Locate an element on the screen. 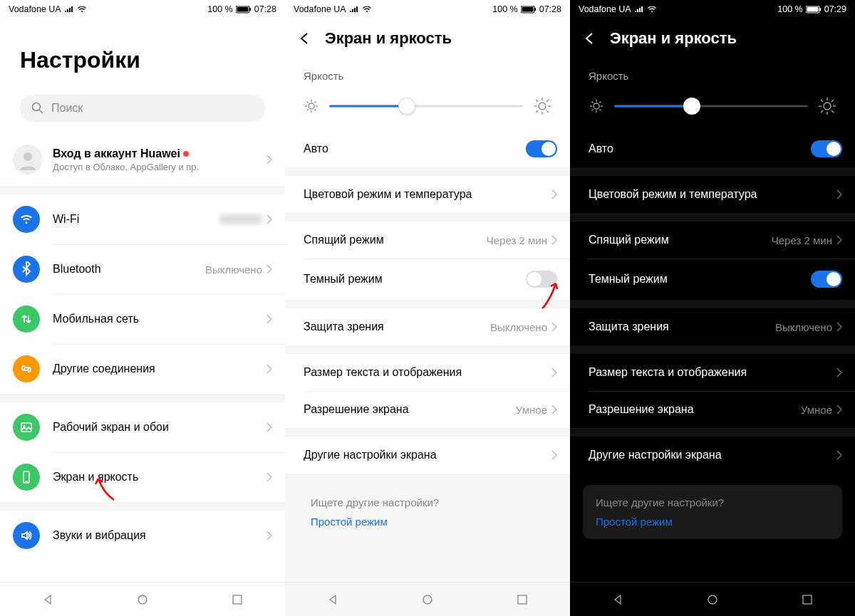 The image size is (855, 616). huawei-account-row: Вход в аккаунт Huawei Доступ в Облако, A… is located at coordinates (142, 160).